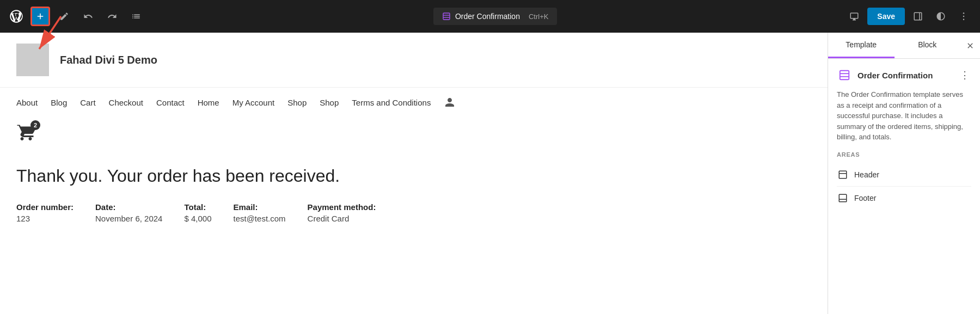 The image size is (980, 314). Describe the element at coordinates (843, 198) in the screenshot. I see `footer-area-icon` at that location.